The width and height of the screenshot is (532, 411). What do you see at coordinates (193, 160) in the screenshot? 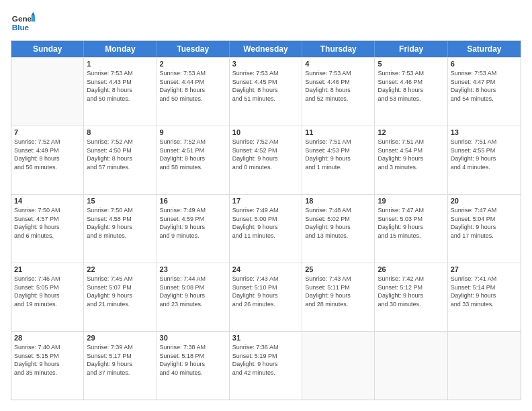
I see `day-cell-9: 9Sunrise: 7:52 AMSunset: 4:51 PMDaylight…` at bounding box center [193, 160].